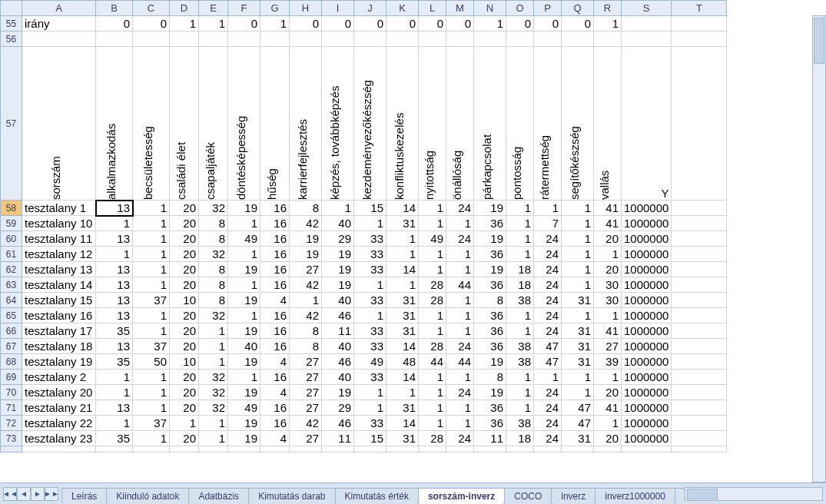  What do you see at coordinates (12, 24) in the screenshot?
I see `row-header: 55` at bounding box center [12, 24].